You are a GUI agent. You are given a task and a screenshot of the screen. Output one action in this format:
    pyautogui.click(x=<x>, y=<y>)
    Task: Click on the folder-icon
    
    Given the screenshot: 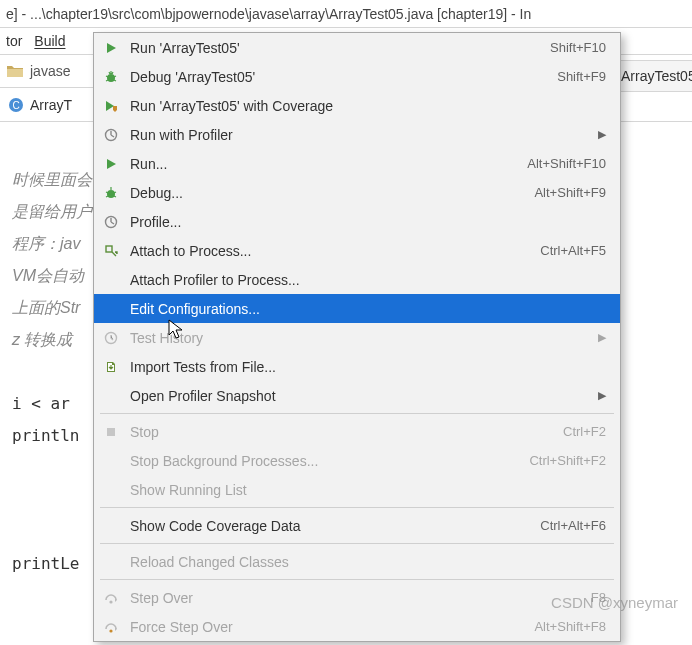 What is the action you would take?
    pyautogui.click(x=15, y=71)
    